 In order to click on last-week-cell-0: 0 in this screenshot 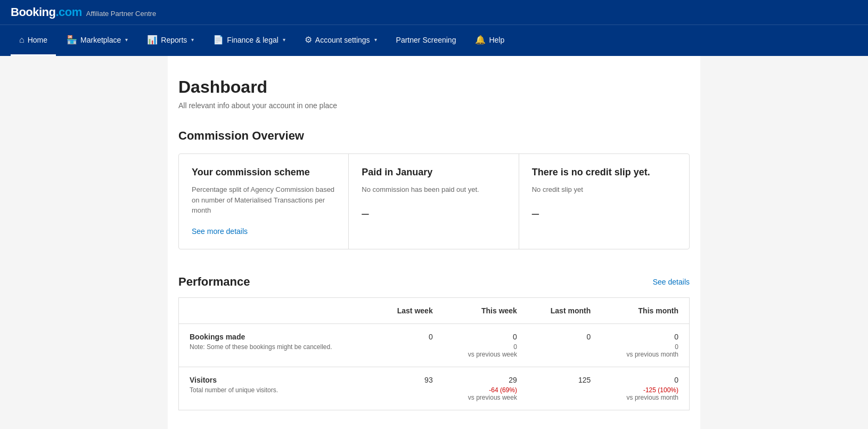, I will do `click(410, 345)`.